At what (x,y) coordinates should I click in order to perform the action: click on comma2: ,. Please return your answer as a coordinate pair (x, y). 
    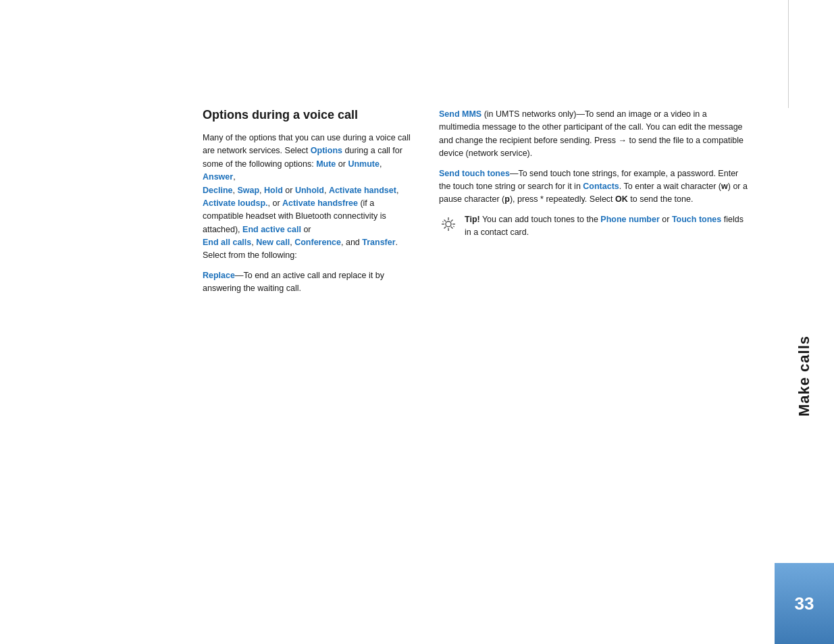
    Looking at the image, I should click on (234, 177).